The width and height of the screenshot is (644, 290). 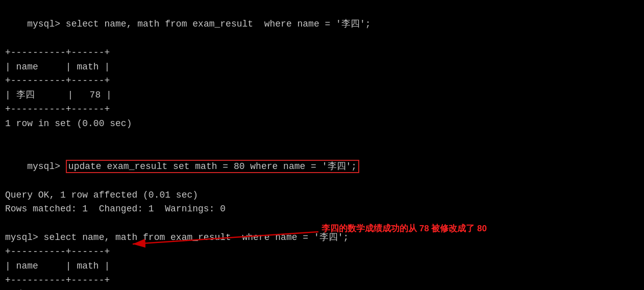 What do you see at coordinates (322, 67) in the screenshot?
I see `line-3: | name | math |` at bounding box center [322, 67].